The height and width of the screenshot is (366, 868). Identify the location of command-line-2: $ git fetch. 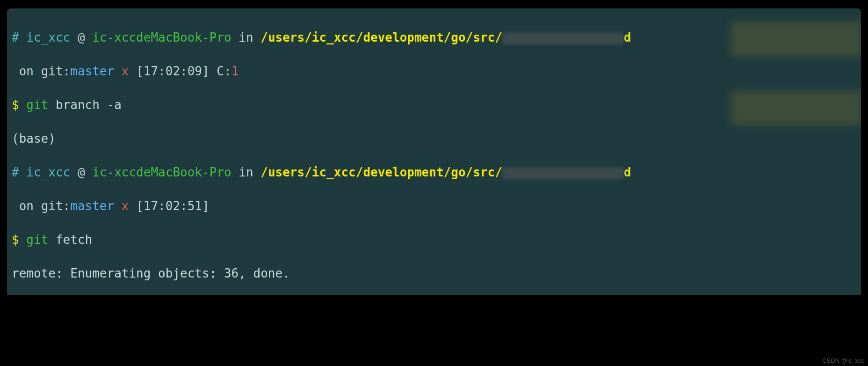
(434, 240).